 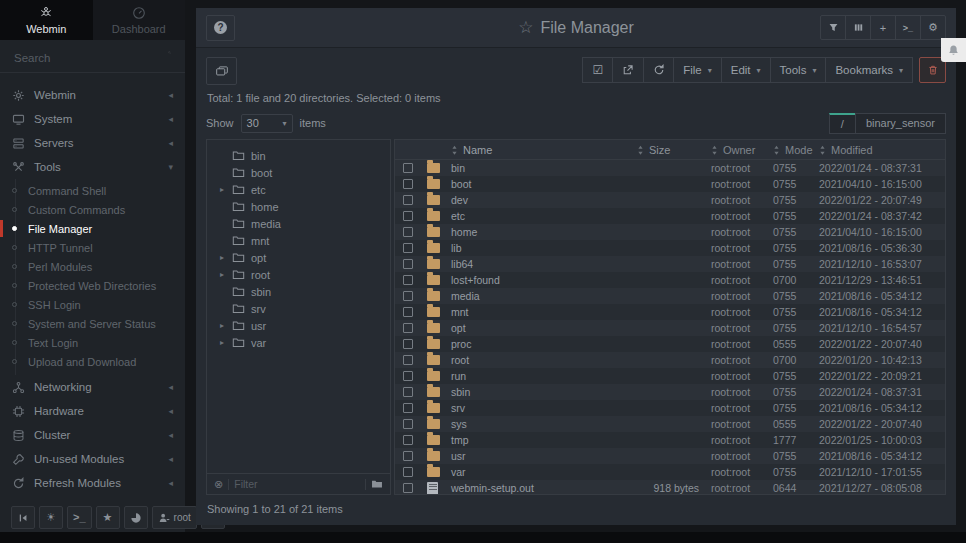 I want to click on tree-item: ▸ sbin, so click(x=298, y=292).